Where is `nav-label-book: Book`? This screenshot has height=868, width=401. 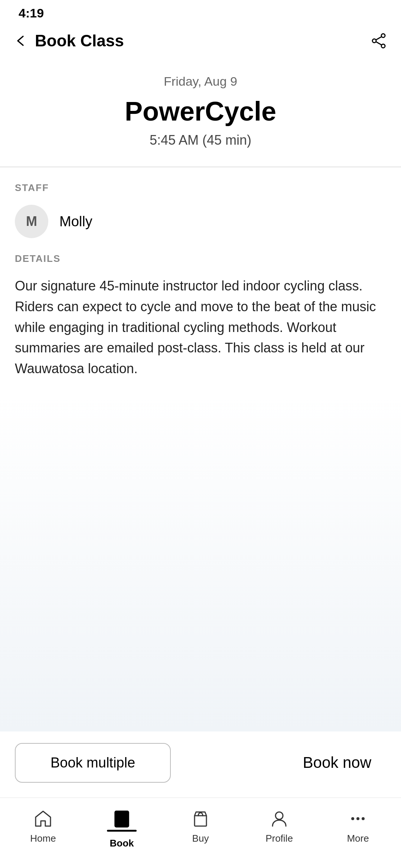
nav-label-book: Book is located at coordinates (122, 844).